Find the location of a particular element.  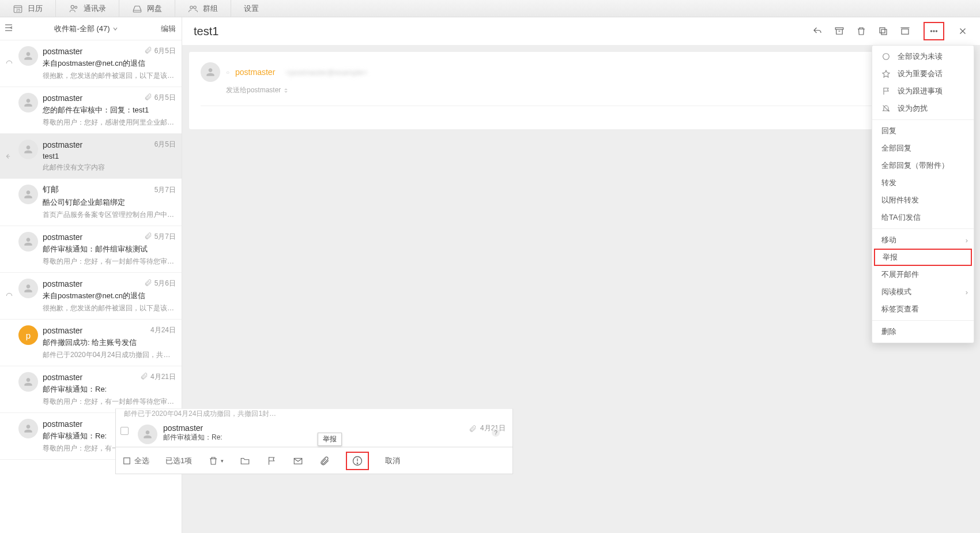

select-all-button: 全选 is located at coordinates (135, 461).